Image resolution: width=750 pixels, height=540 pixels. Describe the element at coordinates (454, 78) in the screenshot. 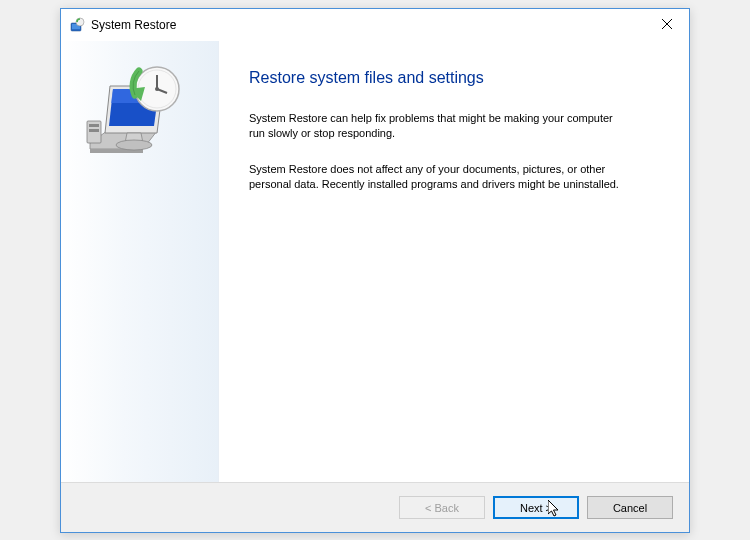

I see `page-heading: Restore system files and settings` at that location.